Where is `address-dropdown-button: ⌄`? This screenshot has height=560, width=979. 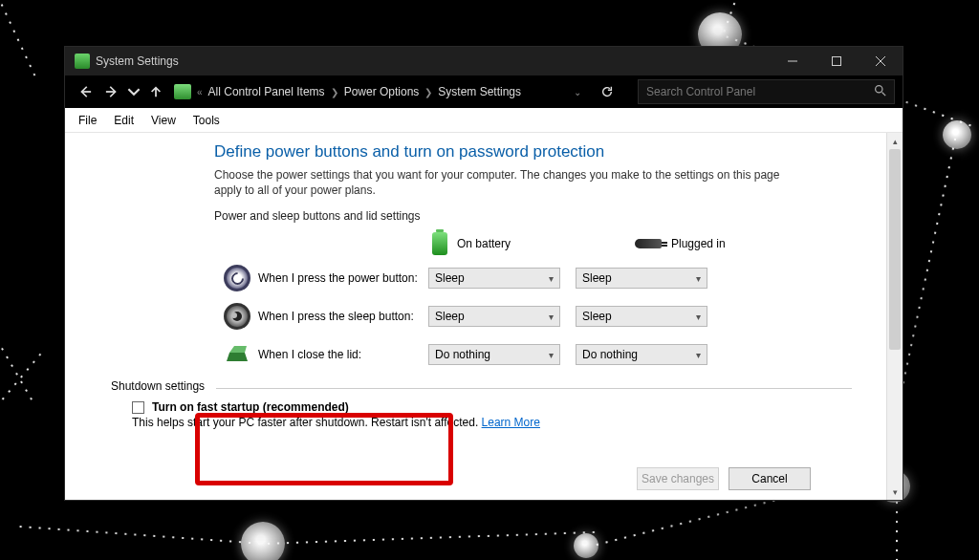 address-dropdown-button: ⌄ is located at coordinates (577, 92).